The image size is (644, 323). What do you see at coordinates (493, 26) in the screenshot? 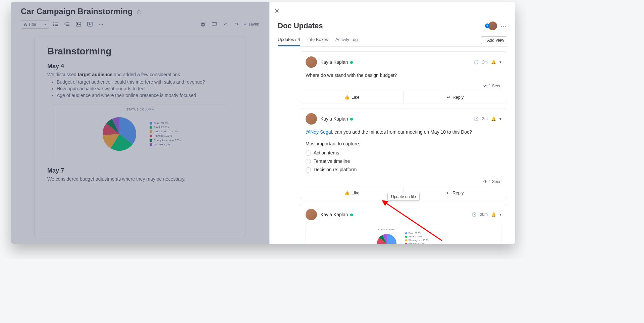
I see `member-avatar: +` at bounding box center [493, 26].